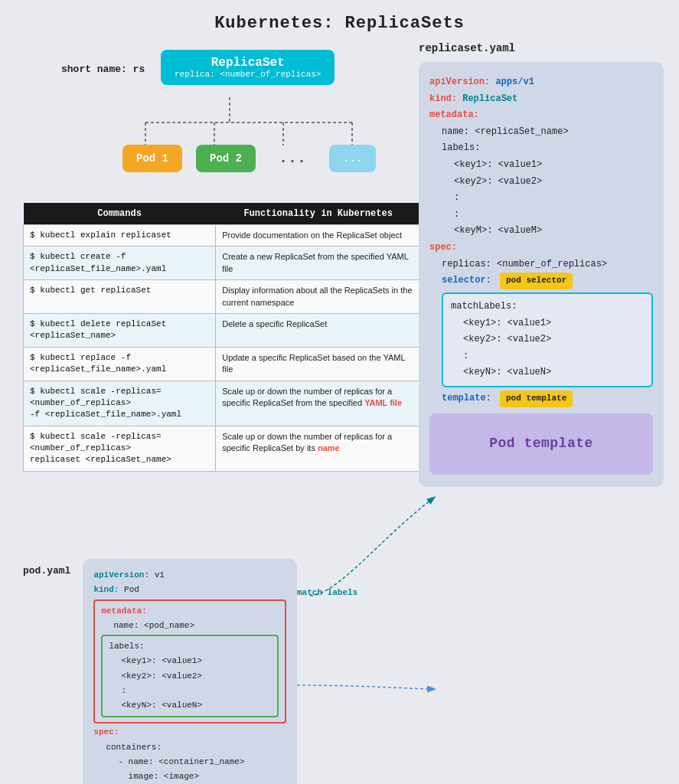 The height and width of the screenshot is (784, 679). Describe the element at coordinates (340, 20) in the screenshot. I see `page-title: Kubernetes: ReplicaSets` at that location.